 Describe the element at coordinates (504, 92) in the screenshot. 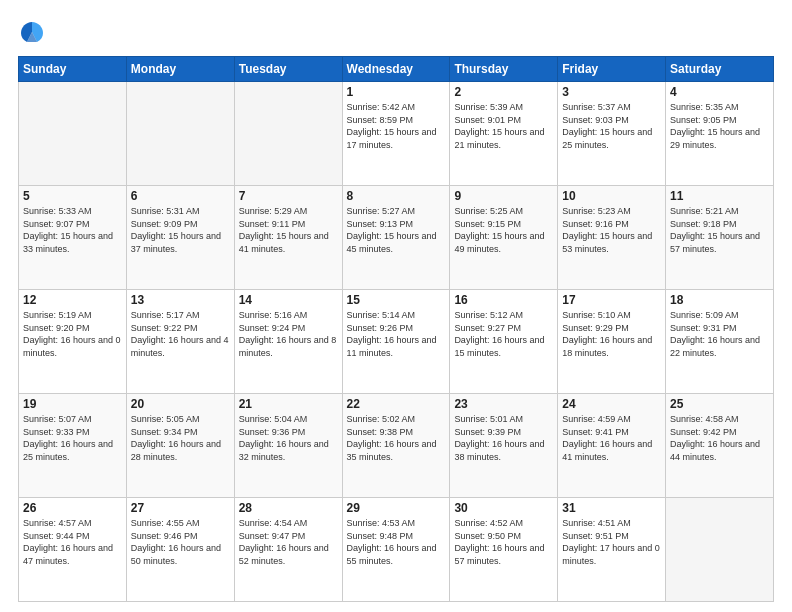

I see `day-number: 2` at that location.